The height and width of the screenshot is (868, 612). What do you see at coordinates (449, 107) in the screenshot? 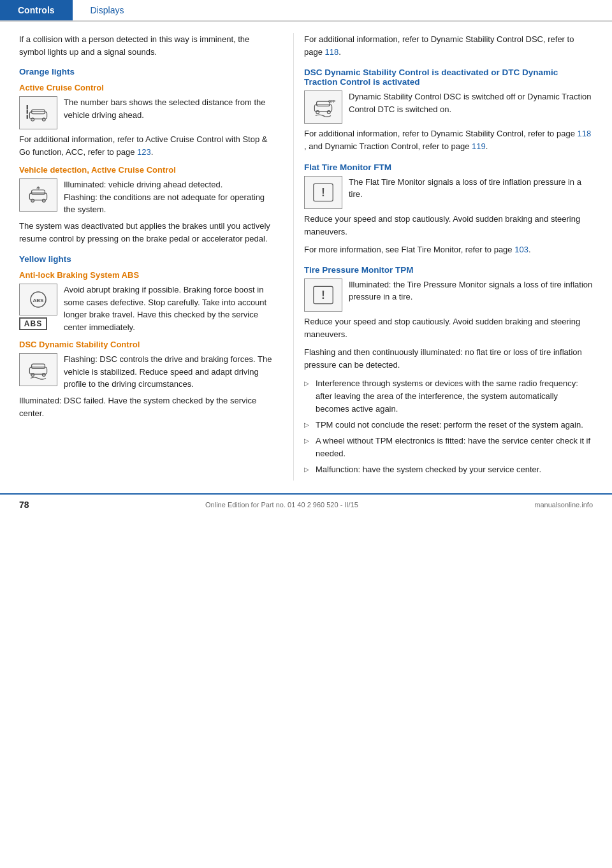
I see `dsc-off-icon-row: OFF Dynamic Stability Control DSC is swi…` at bounding box center [449, 107].